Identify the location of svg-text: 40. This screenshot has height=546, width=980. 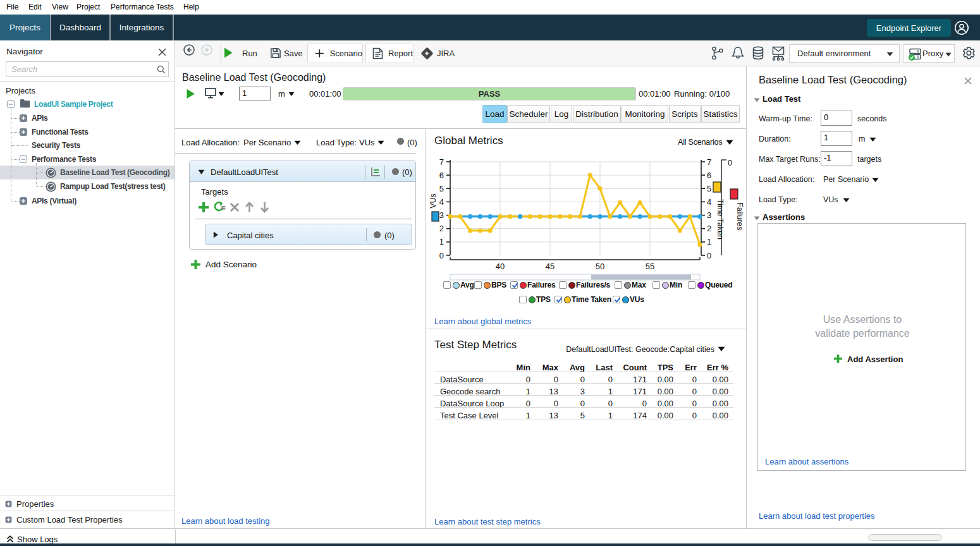
(500, 267).